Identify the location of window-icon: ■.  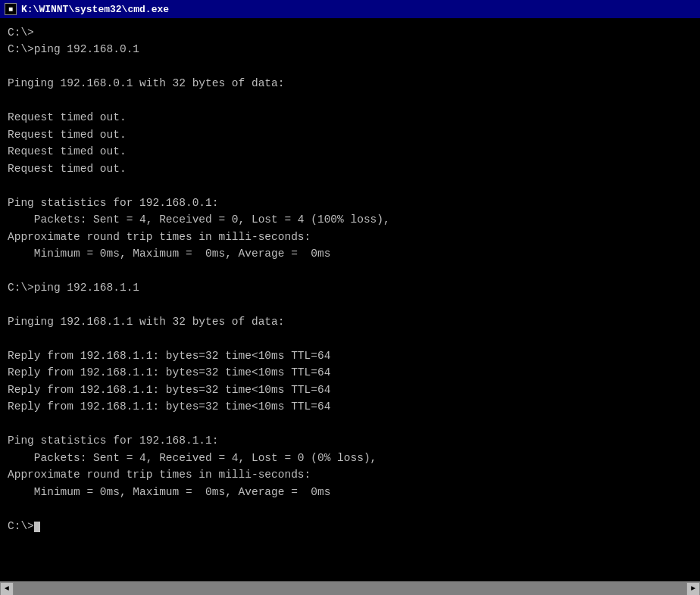
(11, 9).